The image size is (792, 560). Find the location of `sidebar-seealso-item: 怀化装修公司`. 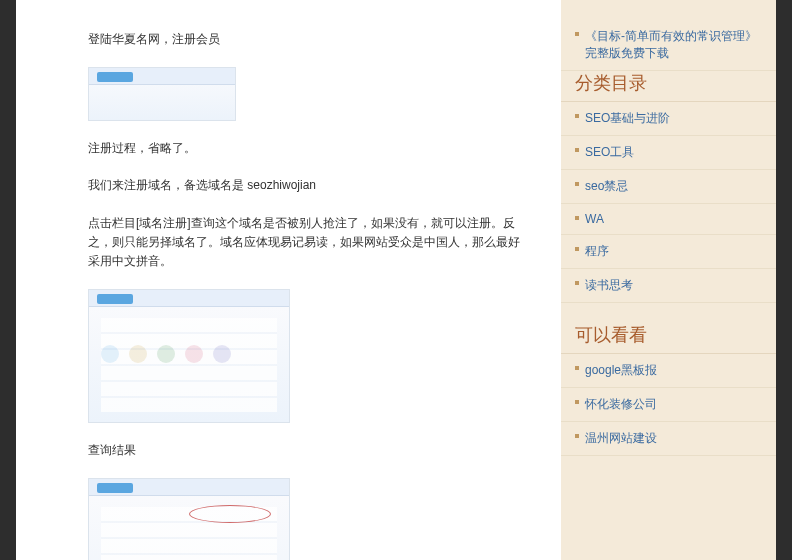

sidebar-seealso-item: 怀化装修公司 is located at coordinates (668, 405).